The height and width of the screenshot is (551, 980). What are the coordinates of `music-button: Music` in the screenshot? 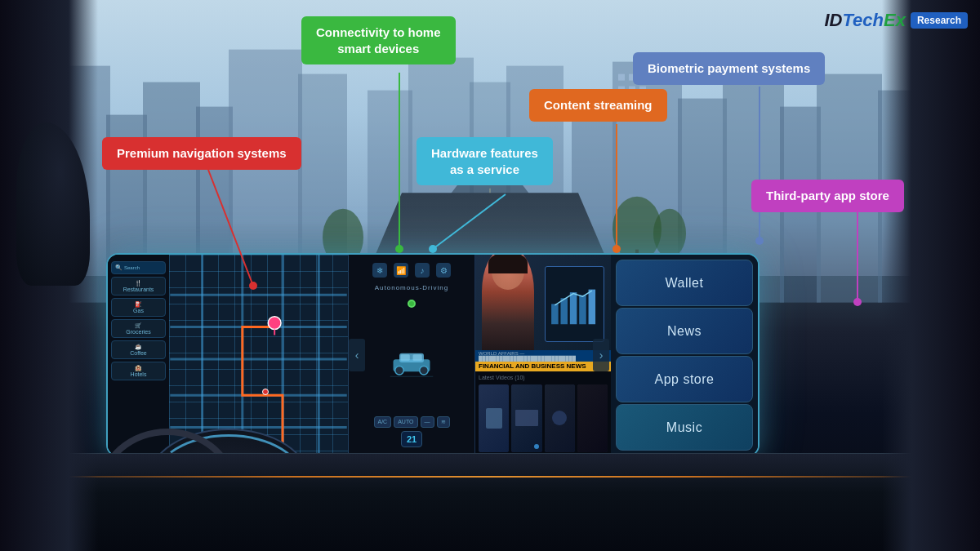 It's located at (684, 428).